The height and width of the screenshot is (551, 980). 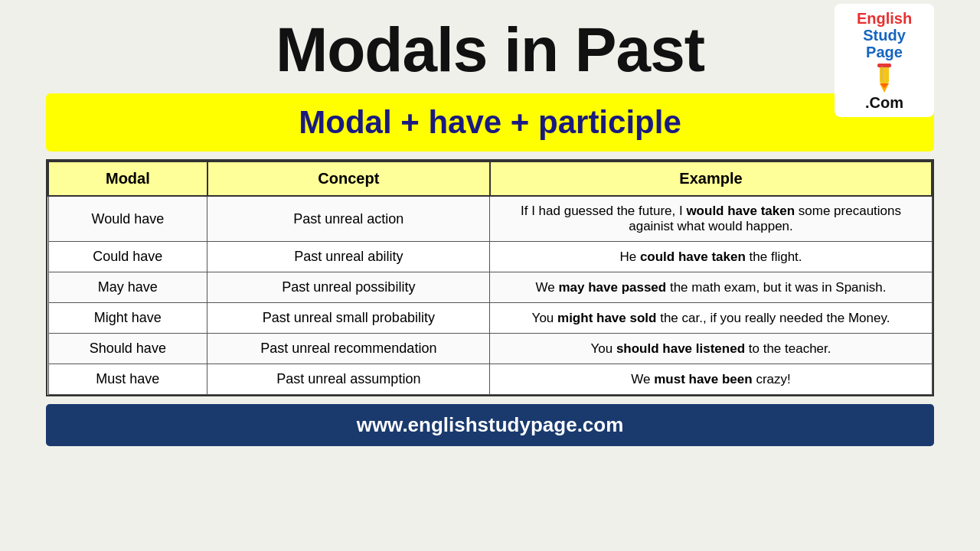 What do you see at coordinates (490, 380) in the screenshot?
I see `table-row: Must havePast unreal assumptionWe must h…` at bounding box center [490, 380].